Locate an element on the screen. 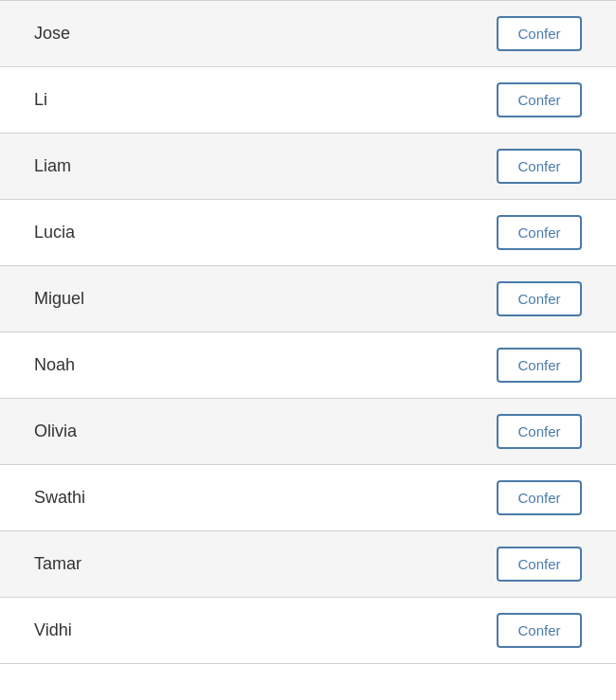 The width and height of the screenshot is (616, 700). person-name: Li is located at coordinates (41, 100).